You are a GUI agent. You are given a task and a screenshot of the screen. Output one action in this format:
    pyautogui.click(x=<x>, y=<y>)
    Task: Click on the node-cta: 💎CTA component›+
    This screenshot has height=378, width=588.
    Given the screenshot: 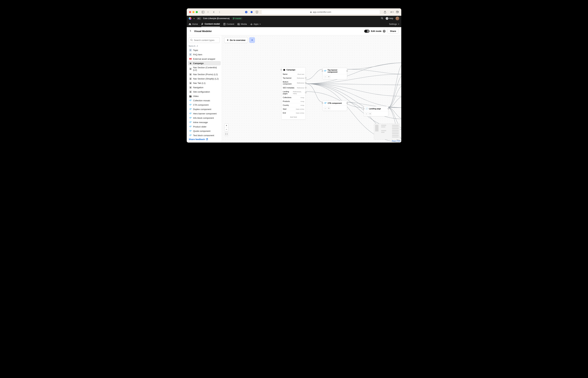 What is the action you would take?
    pyautogui.click(x=335, y=106)
    